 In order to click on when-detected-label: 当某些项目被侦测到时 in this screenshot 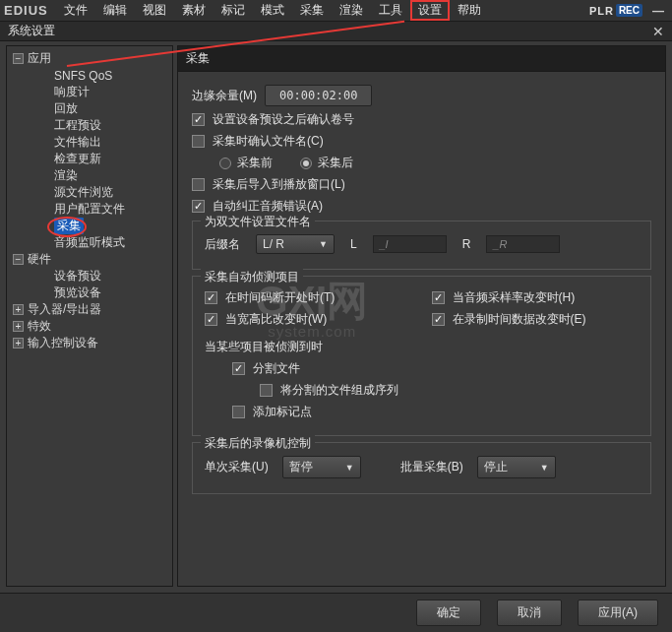, I will do `click(264, 347)`.